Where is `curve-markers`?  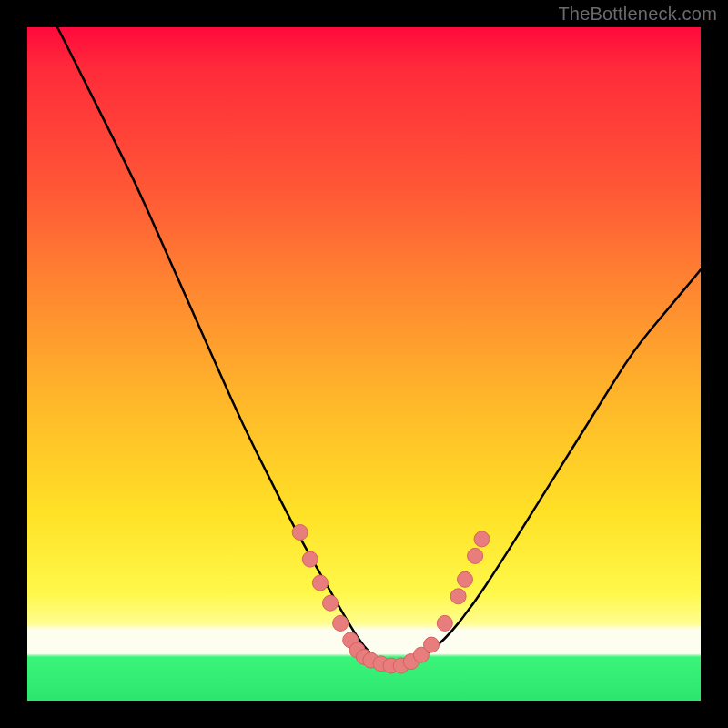
curve-markers is located at coordinates (391, 600).